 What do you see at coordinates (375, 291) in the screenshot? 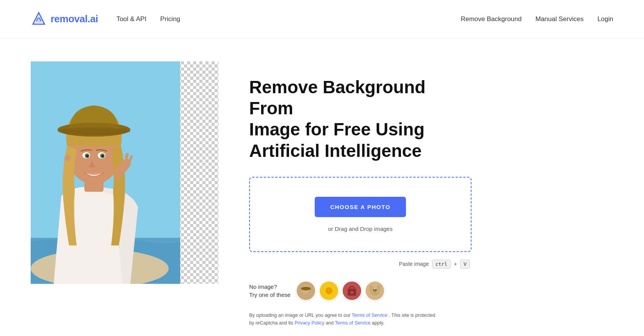
I see `sample-thumb-dog` at bounding box center [375, 291].